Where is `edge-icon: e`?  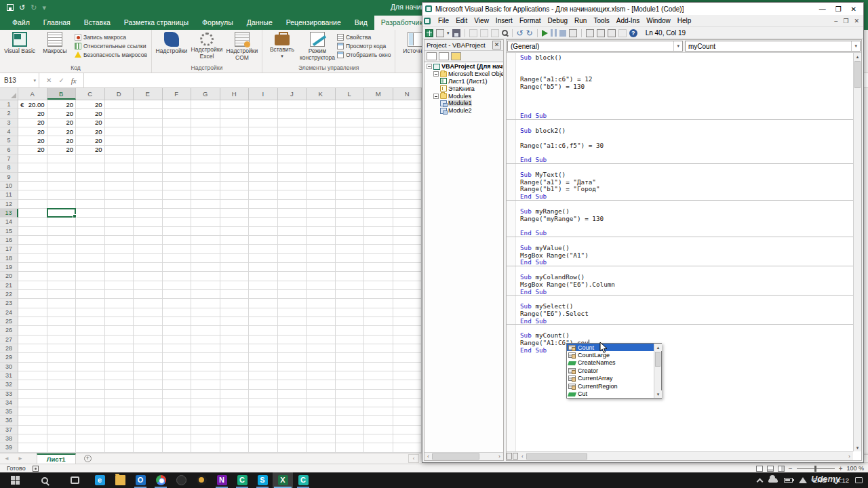 edge-icon: e is located at coordinates (100, 480).